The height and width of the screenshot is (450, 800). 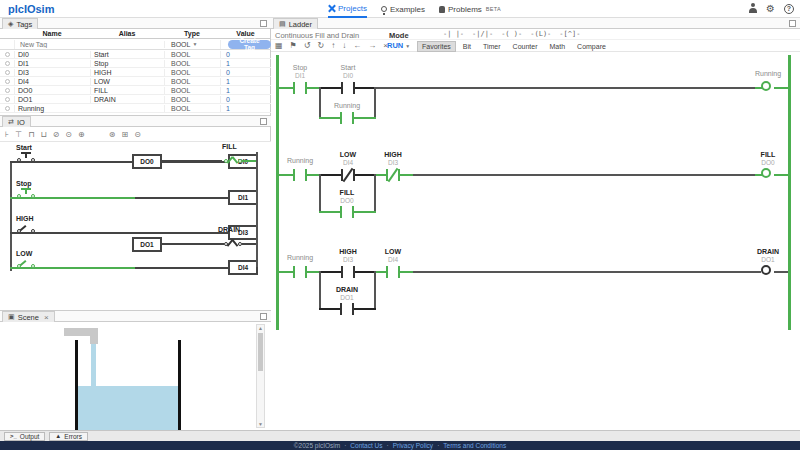 I want to click on contact-start, so click(x=348, y=88).